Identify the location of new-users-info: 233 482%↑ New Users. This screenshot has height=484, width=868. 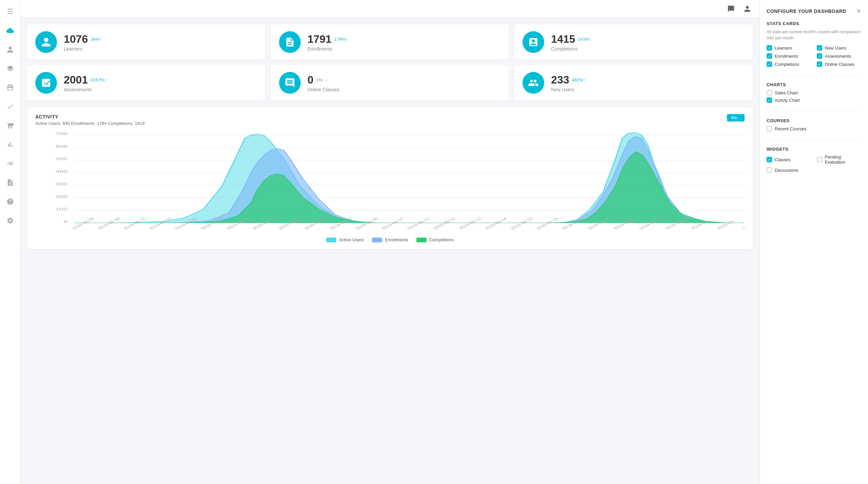
(568, 83).